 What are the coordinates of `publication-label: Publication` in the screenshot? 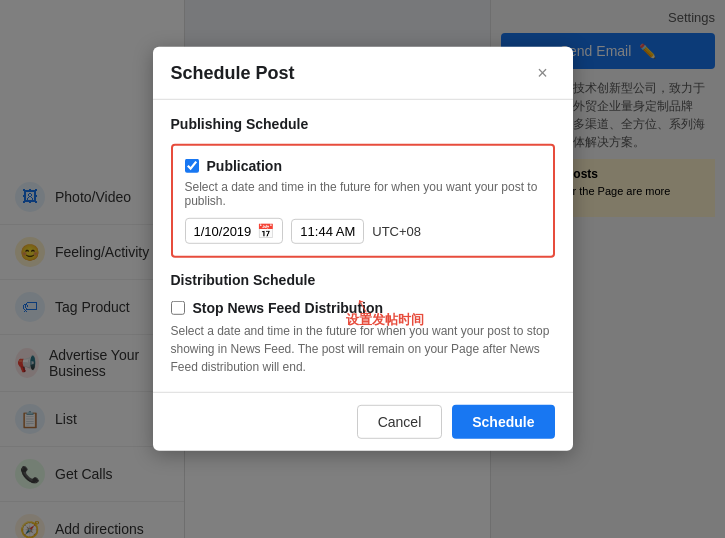 It's located at (244, 166).